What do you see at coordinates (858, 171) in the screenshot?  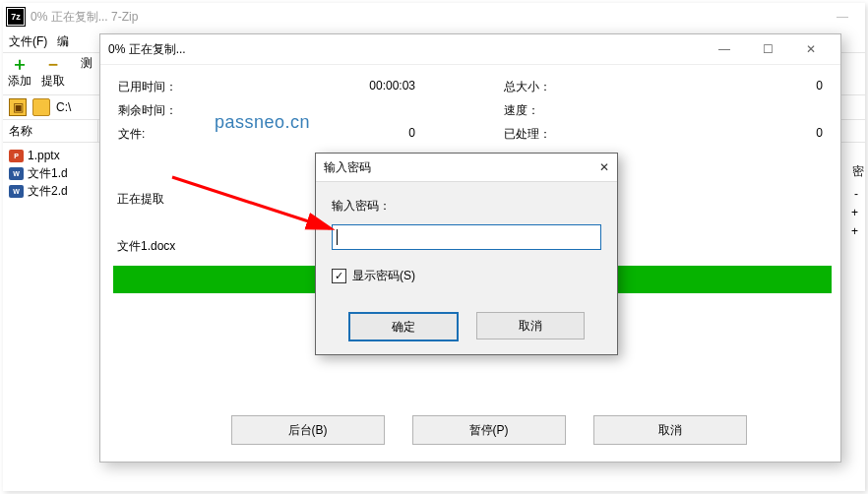 I see `column-encrypted: 密` at bounding box center [858, 171].